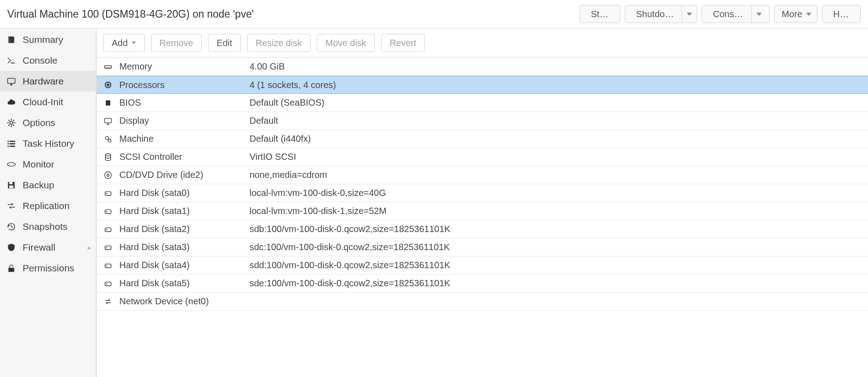 Image resolution: width=868 pixels, height=377 pixels. Describe the element at coordinates (48, 61) in the screenshot. I see `sidebar-item-console: Console` at that location.